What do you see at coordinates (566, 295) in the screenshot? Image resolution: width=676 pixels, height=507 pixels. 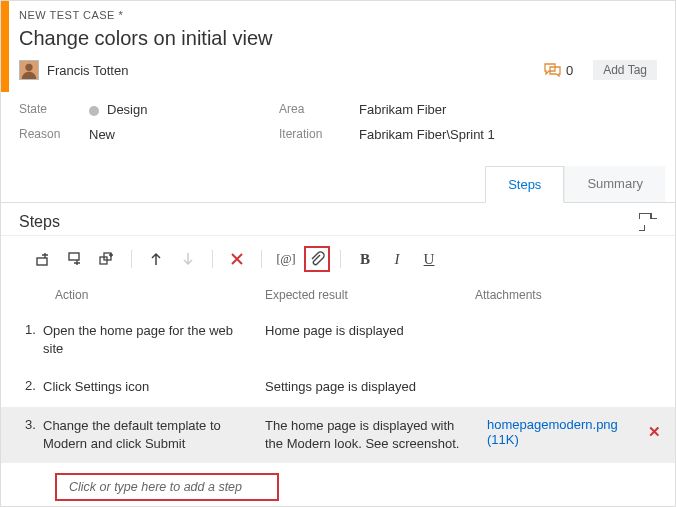 I see `column-header-attachments: Attachments` at bounding box center [566, 295].